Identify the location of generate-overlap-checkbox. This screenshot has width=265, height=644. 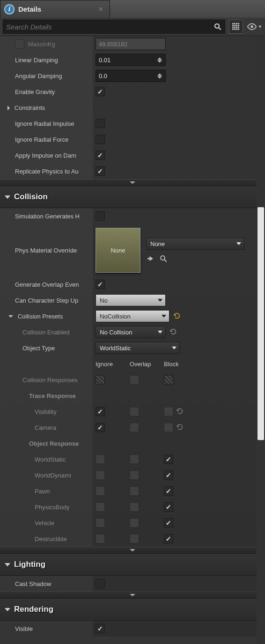
(100, 284).